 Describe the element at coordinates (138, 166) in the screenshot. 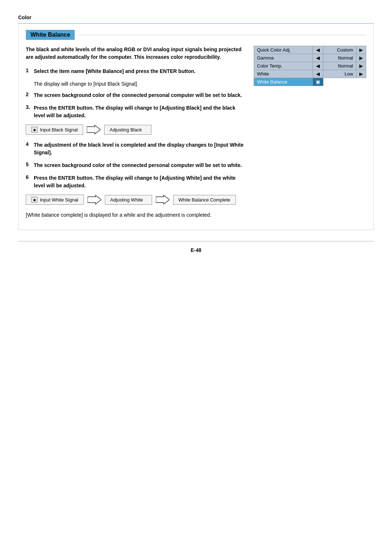

I see `step-5-text: The screen background color of the conne…` at that location.